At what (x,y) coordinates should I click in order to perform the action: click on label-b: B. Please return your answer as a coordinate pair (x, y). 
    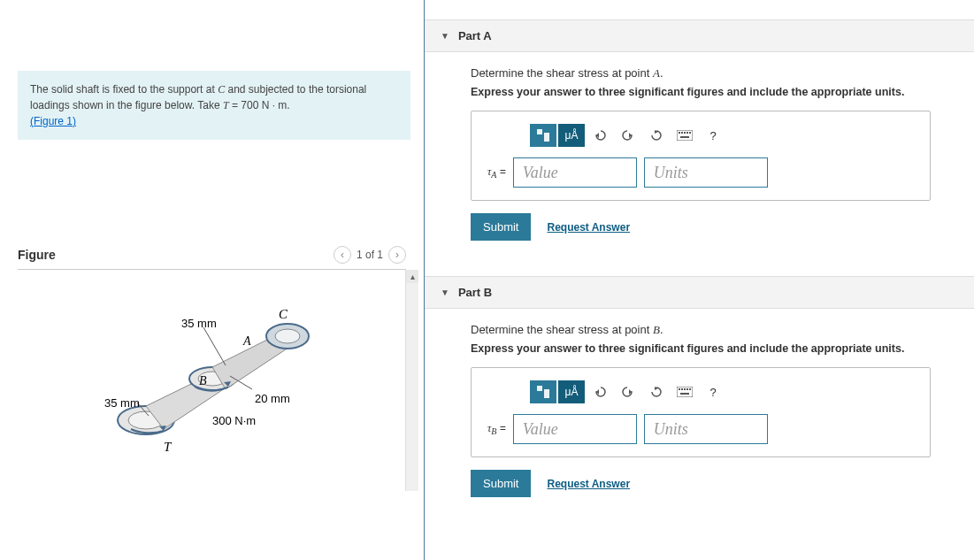
    Looking at the image, I should click on (203, 380).